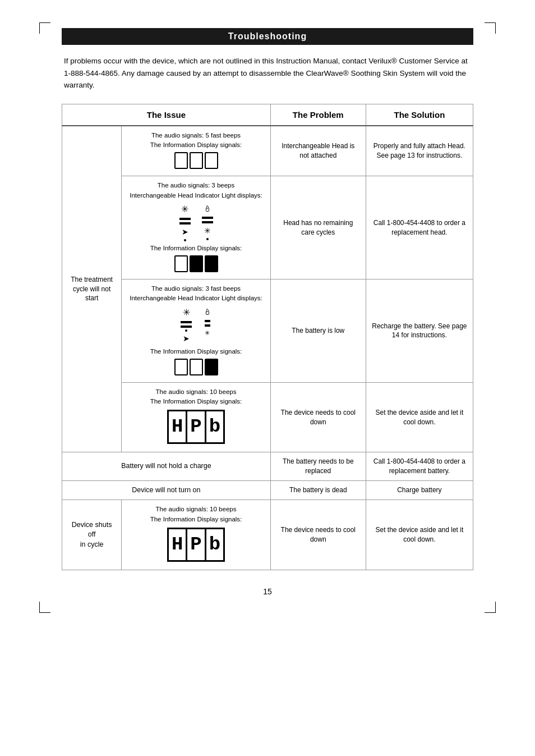 The image size is (535, 756). Describe the element at coordinates (45, 28) in the screenshot. I see `corner-mark-tl` at that location.